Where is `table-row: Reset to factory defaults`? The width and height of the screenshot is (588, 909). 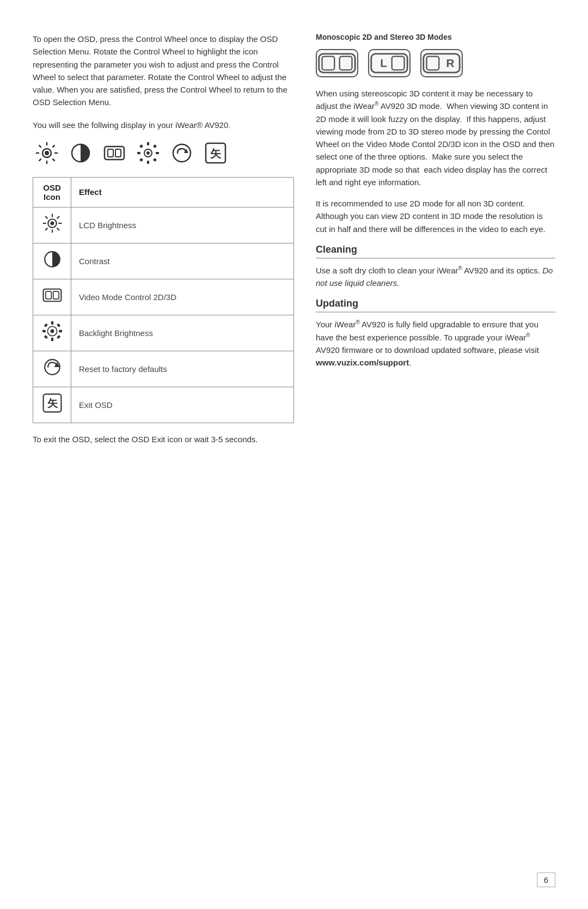
table-row: Reset to factory defaults is located at coordinates (163, 369).